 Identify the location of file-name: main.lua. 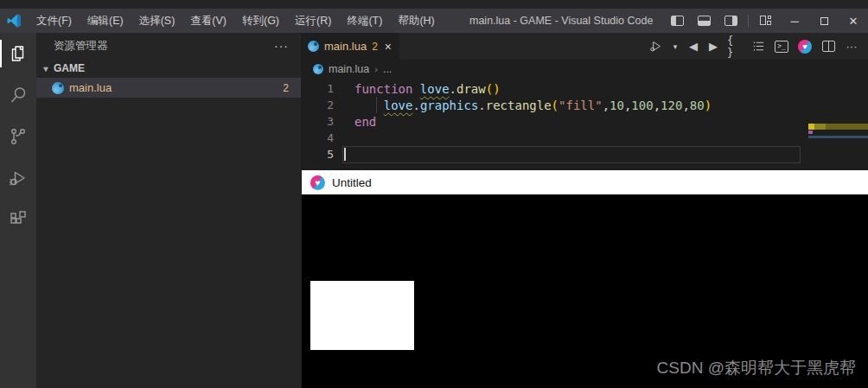
(90, 88).